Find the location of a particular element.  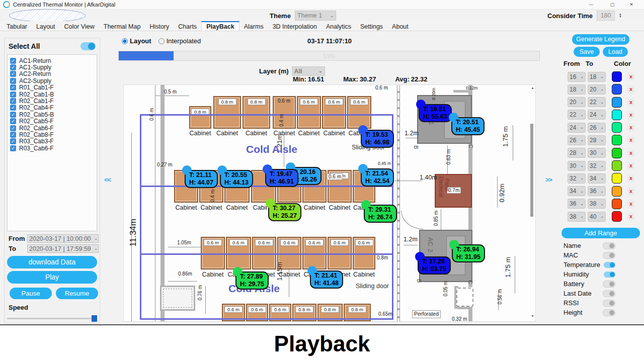

speed-slider-track is located at coordinates (52, 319).